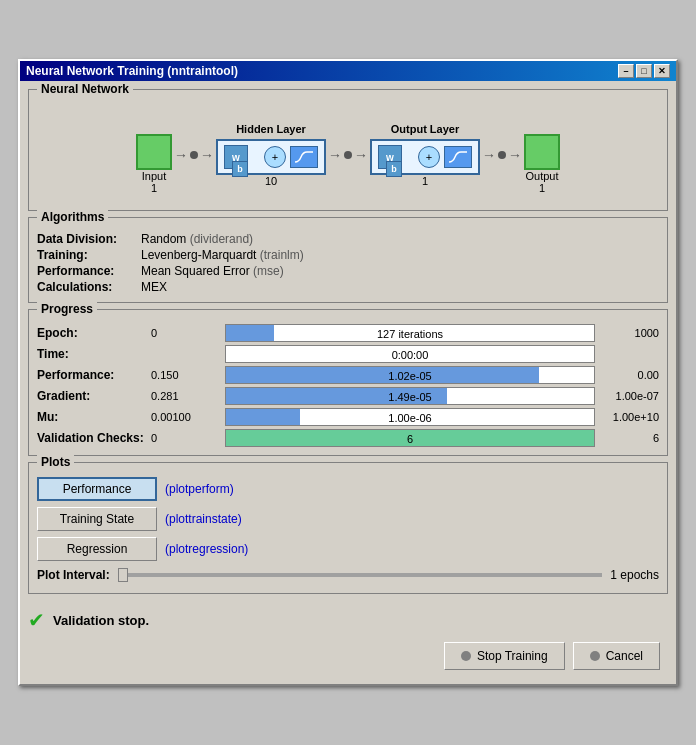 This screenshot has width=696, height=745. What do you see at coordinates (425, 129) in the screenshot?
I see `output-layer-label: Output Layer` at bounding box center [425, 129].